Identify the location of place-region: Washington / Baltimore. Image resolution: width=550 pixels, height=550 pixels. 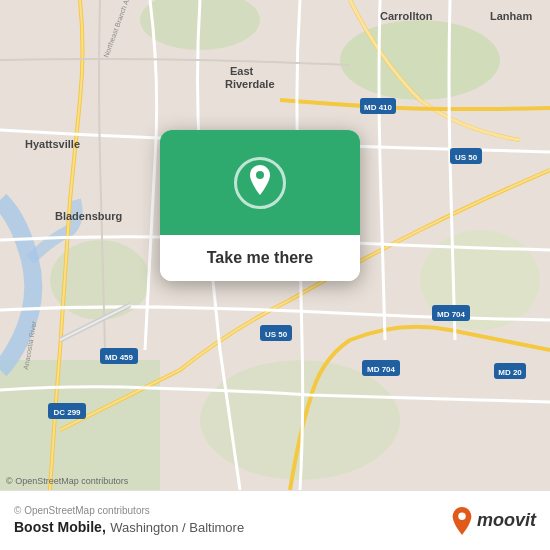
(177, 528).